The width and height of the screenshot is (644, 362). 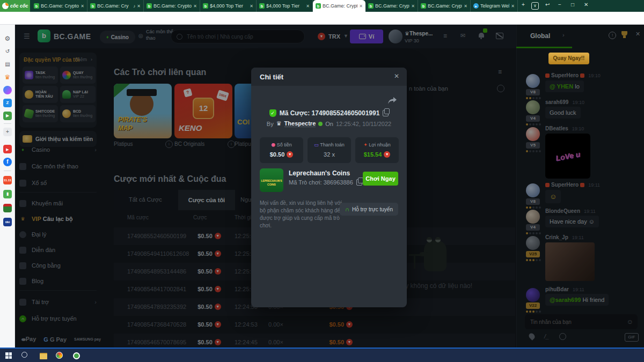 I want to click on tab-title: BC.Game: Cry, so click(x=114, y=6).